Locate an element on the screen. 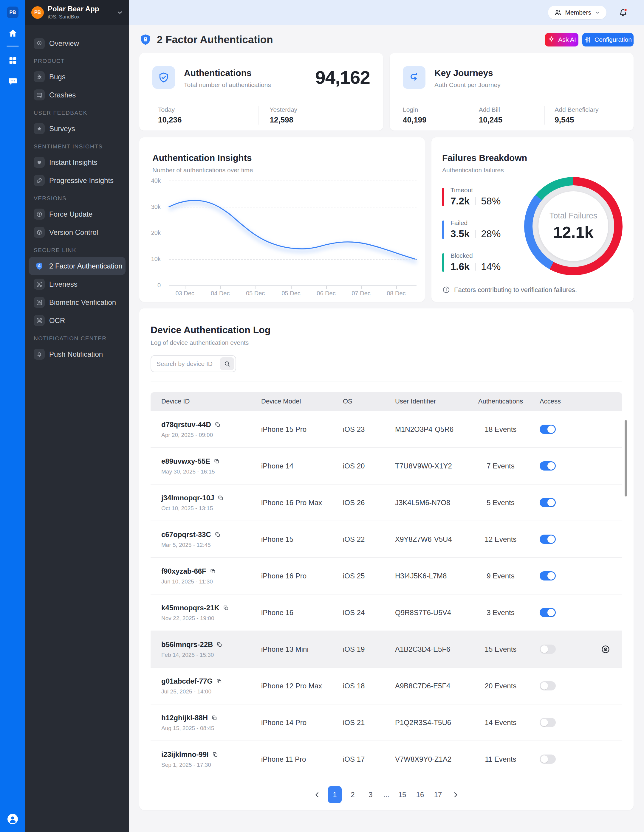  members-button: Members is located at coordinates (577, 13).